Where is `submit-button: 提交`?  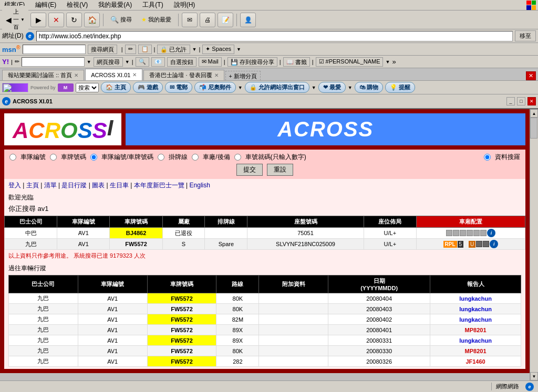
submit-button: 提交 is located at coordinates (250, 170).